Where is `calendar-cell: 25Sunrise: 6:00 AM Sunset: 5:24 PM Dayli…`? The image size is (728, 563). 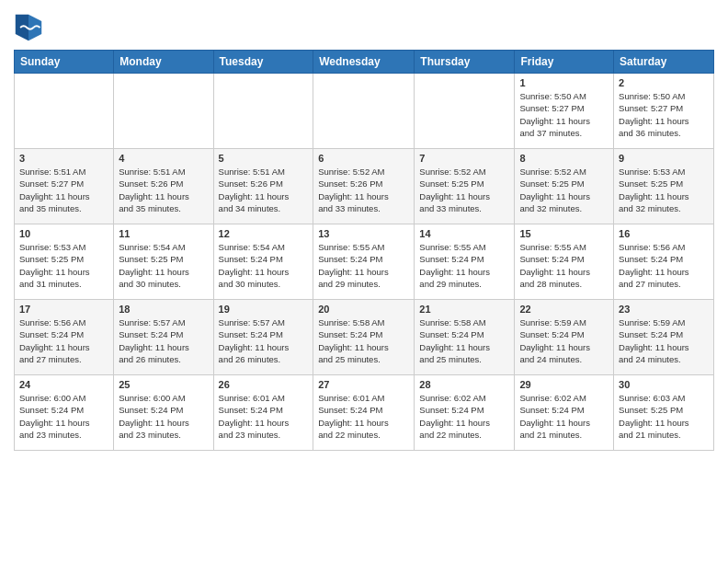
calendar-cell: 25Sunrise: 6:00 AM Sunset: 5:24 PM Dayli… is located at coordinates (164, 413).